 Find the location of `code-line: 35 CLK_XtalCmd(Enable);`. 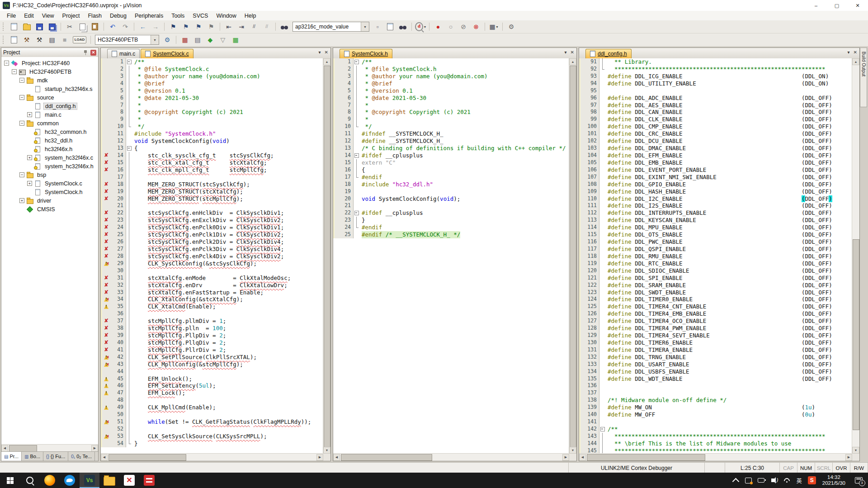

code-line: 35 CLK_XtalCmd(Enable); is located at coordinates (212, 307).